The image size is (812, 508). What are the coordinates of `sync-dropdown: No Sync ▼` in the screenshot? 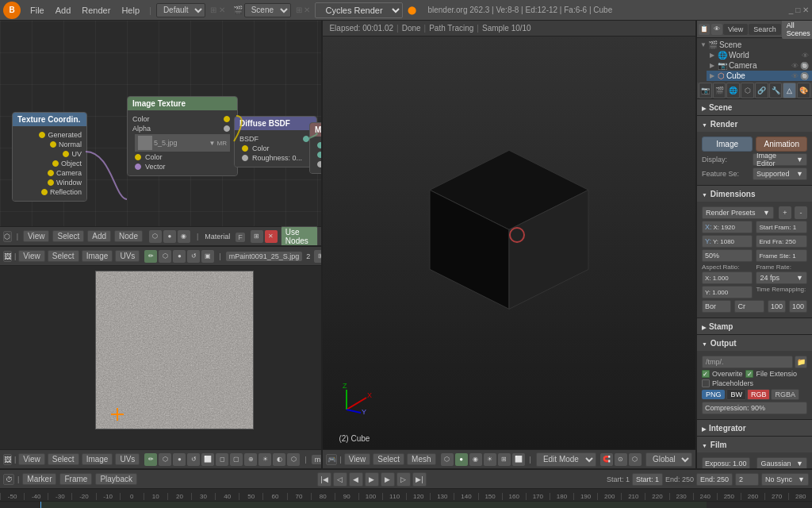 It's located at (785, 479).